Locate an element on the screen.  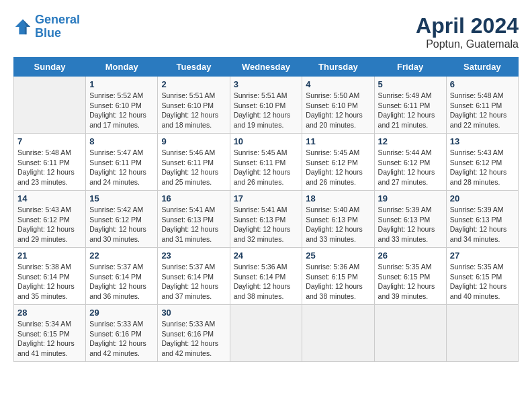
day-info: Sunrise: 5:36 AMSunset: 6:14 PMDaylight:… is located at coordinates (266, 282).